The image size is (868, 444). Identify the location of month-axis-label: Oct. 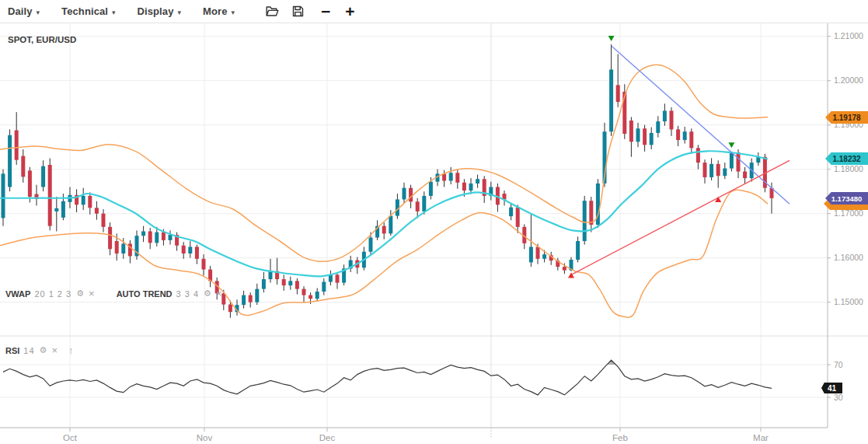
(70, 438).